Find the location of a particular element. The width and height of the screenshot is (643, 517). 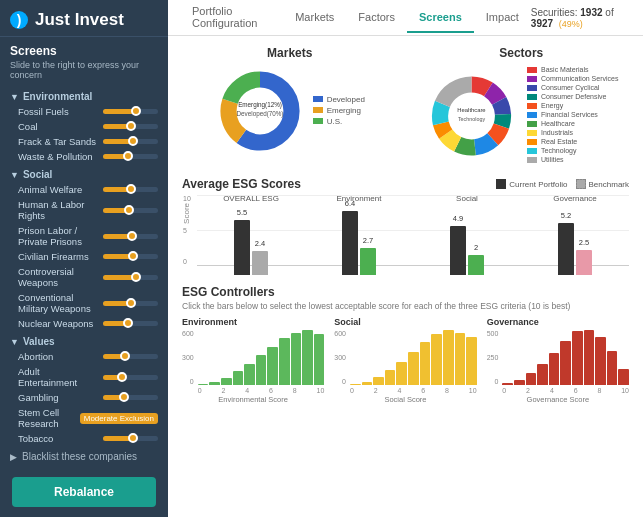

tab-portfolio-configuration: Portfolio Configuration is located at coordinates (232, 20).